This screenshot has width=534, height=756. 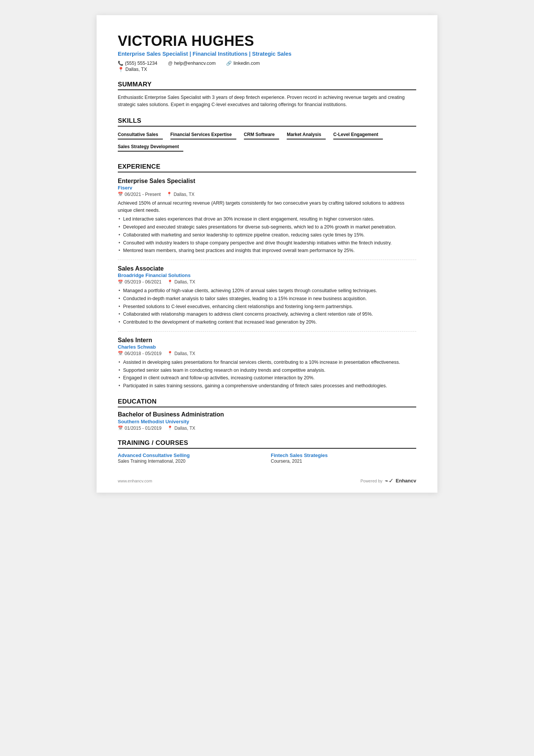 What do you see at coordinates (372, 481) in the screenshot?
I see `powered-by-text: Powered by` at bounding box center [372, 481].